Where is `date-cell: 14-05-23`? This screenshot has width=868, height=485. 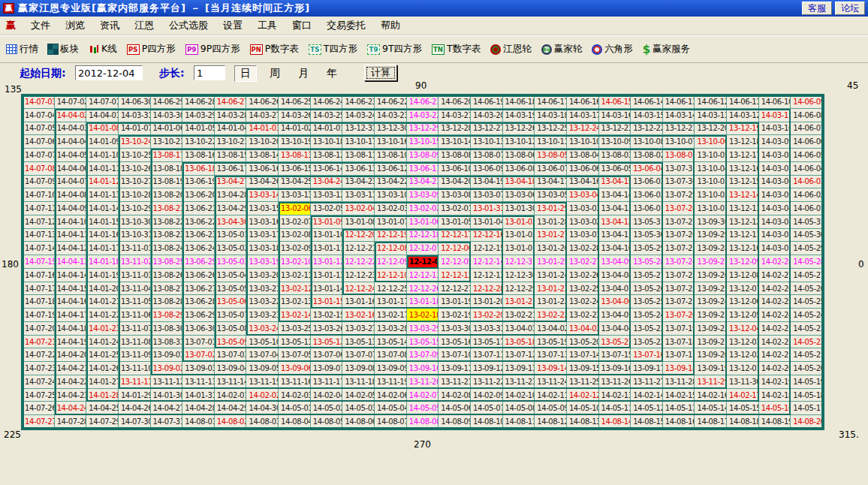 date-cell: 14-05-23 is located at coordinates (806, 329).